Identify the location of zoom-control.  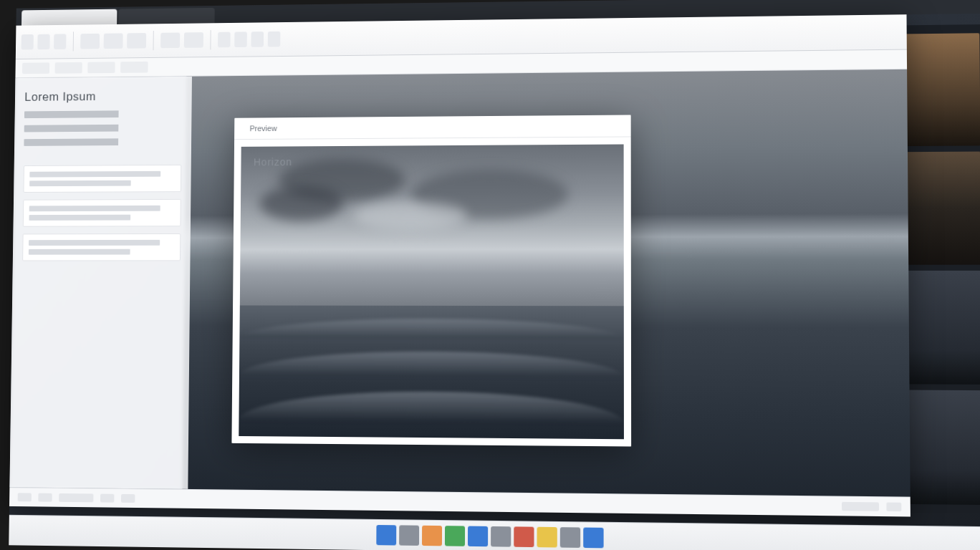
(860, 507).